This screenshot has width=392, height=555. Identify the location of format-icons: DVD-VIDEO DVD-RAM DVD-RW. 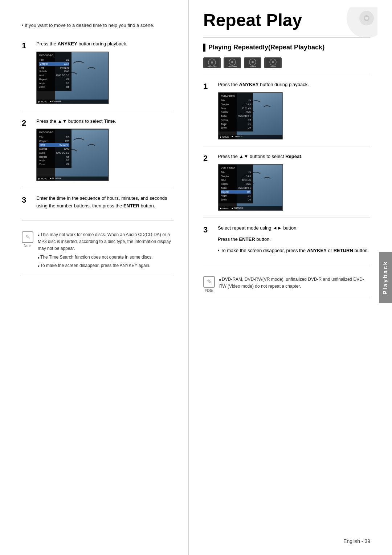
(287, 63).